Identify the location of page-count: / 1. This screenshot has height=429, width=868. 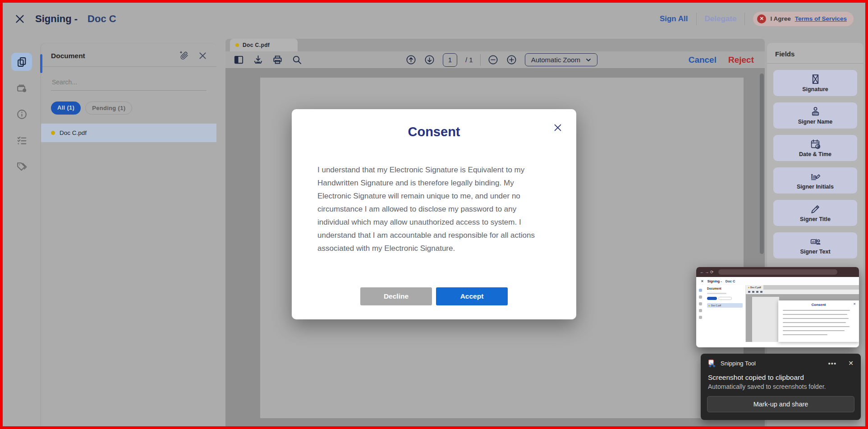
(469, 60).